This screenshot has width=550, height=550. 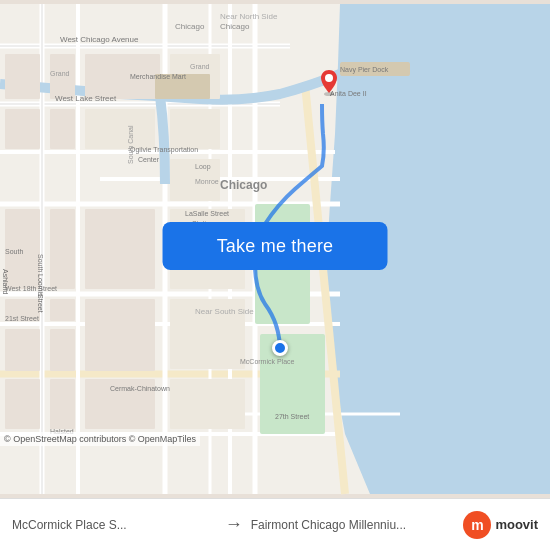 I want to click on svg-text: 27th Street, so click(x=292, y=416).